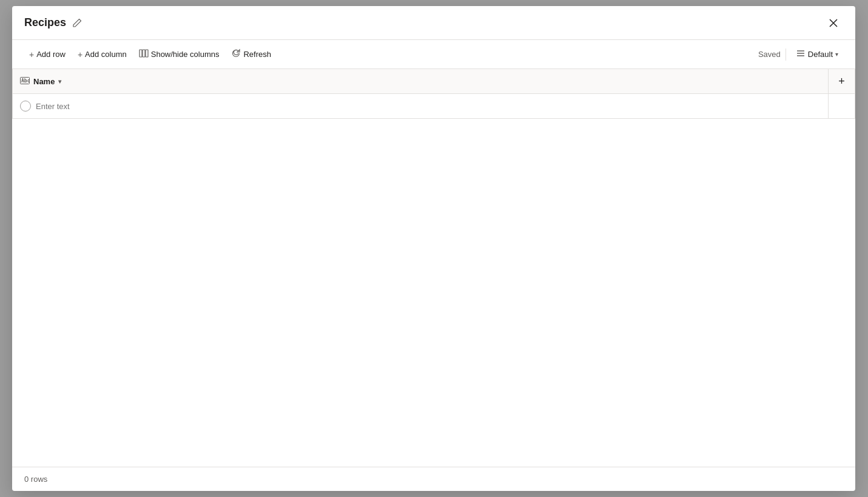  Describe the element at coordinates (428, 107) in the screenshot. I see `name-input` at that location.